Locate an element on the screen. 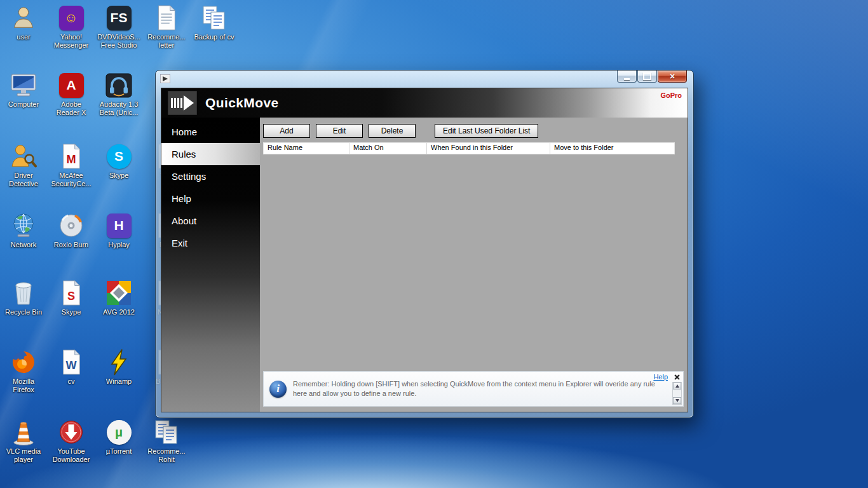  menu-item-exit: Exit is located at coordinates (211, 243).